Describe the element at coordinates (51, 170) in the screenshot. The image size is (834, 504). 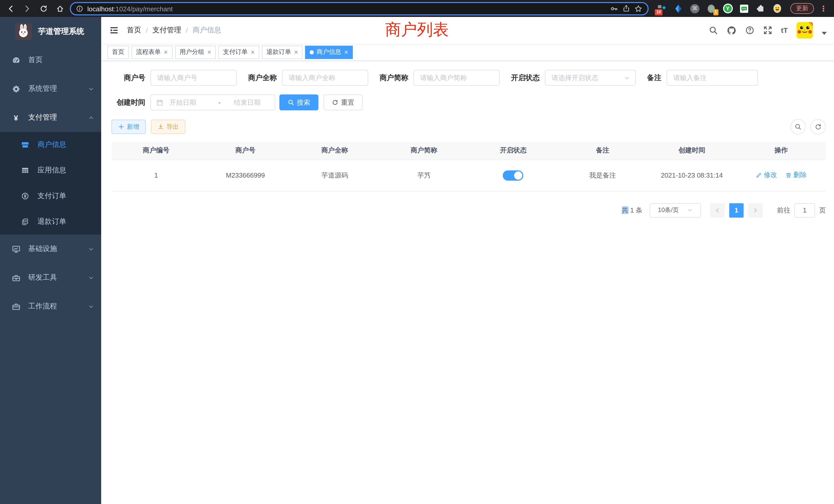
I see `sidebar-item-app-info: 应用信息` at that location.